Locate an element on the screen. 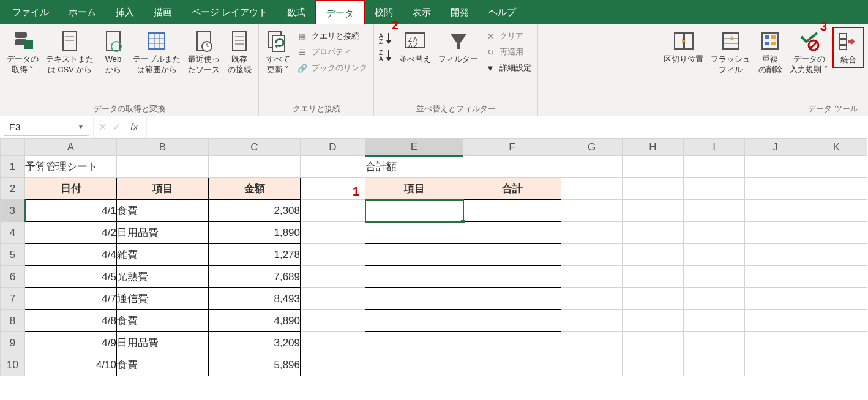 The height and width of the screenshot is (400, 868). cell-F10 is located at coordinates (512, 365).